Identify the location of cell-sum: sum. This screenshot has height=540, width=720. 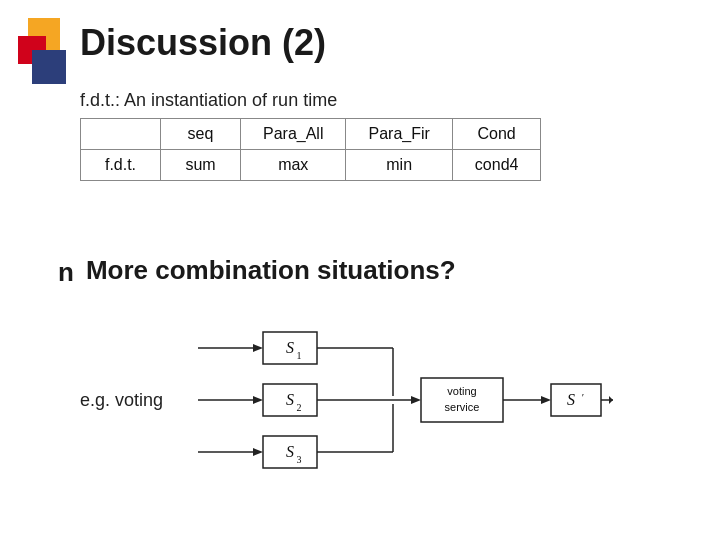
(201, 166).